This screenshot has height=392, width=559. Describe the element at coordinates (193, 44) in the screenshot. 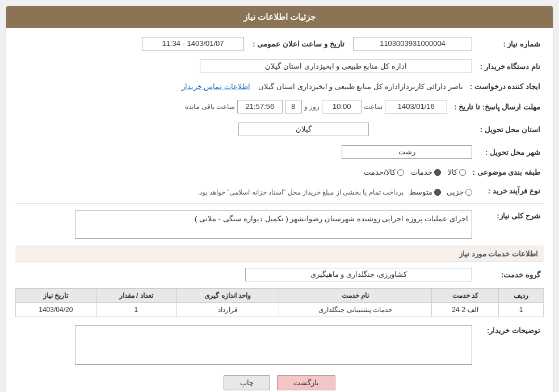

I see `tarikh-value: 1403/01/07 - 11:34` at that location.